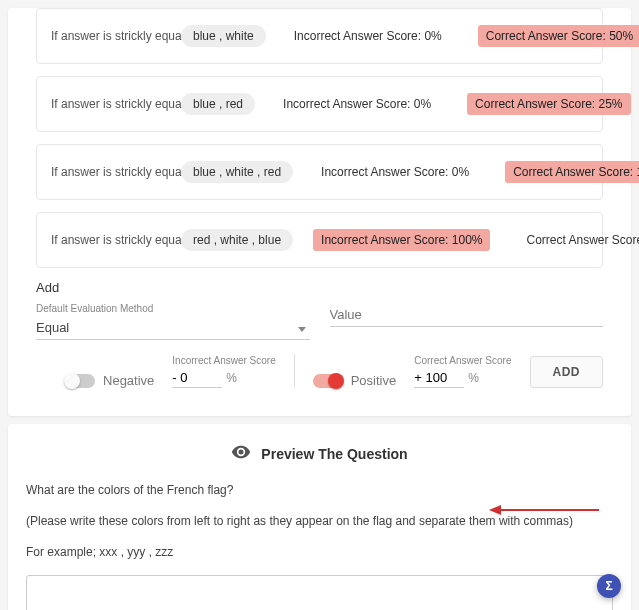 The height and width of the screenshot is (610, 639). What do you see at coordinates (128, 380) in the screenshot?
I see `negative-toggle-label: Negative` at bounding box center [128, 380].